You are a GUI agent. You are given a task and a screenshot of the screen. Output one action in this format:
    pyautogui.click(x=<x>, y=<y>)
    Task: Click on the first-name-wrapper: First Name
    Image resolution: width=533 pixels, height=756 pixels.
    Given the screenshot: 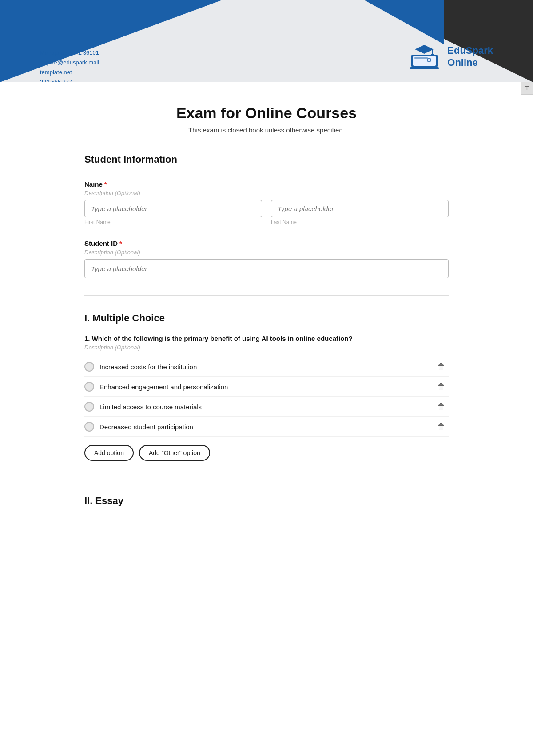 What is the action you would take?
    pyautogui.click(x=173, y=212)
    